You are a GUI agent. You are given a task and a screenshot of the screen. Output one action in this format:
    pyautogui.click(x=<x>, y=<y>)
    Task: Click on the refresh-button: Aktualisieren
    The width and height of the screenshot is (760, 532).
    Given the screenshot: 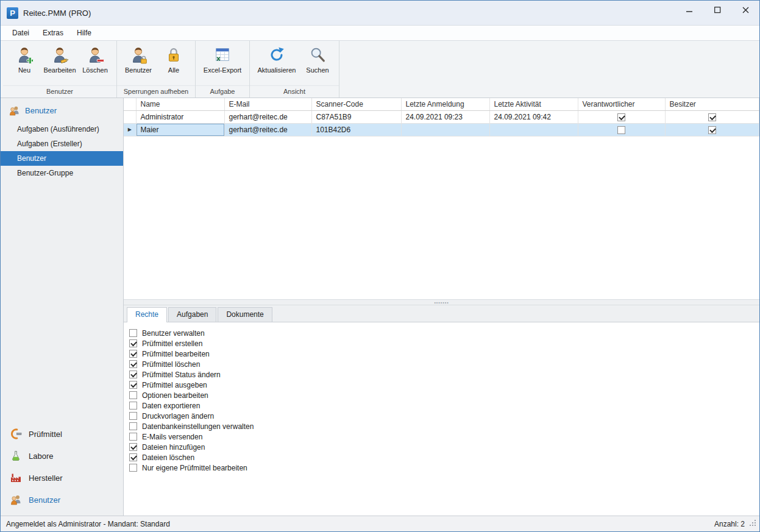 What is the action you would take?
    pyautogui.click(x=277, y=59)
    